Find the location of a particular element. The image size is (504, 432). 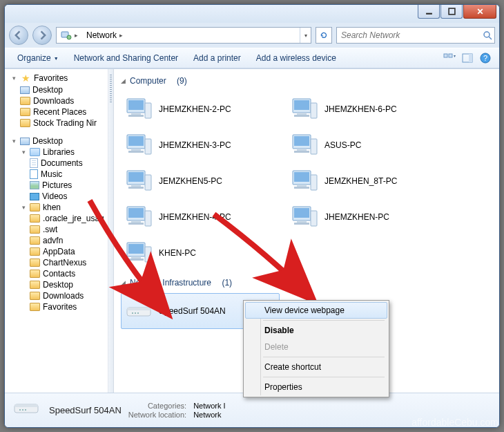

nav-userf-downloads: Downloads is located at coordinates (58, 296).